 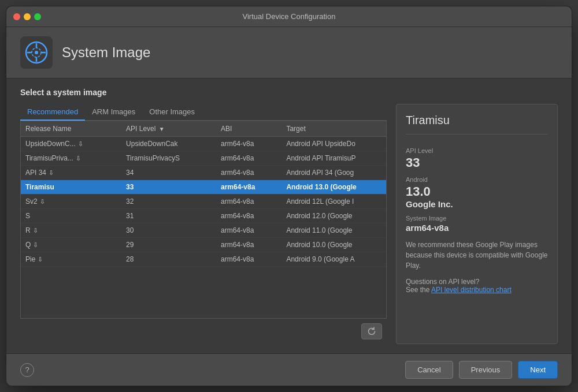 What do you see at coordinates (472, 290) in the screenshot?
I see `api-level-chart-link: API level distribution chart` at bounding box center [472, 290].